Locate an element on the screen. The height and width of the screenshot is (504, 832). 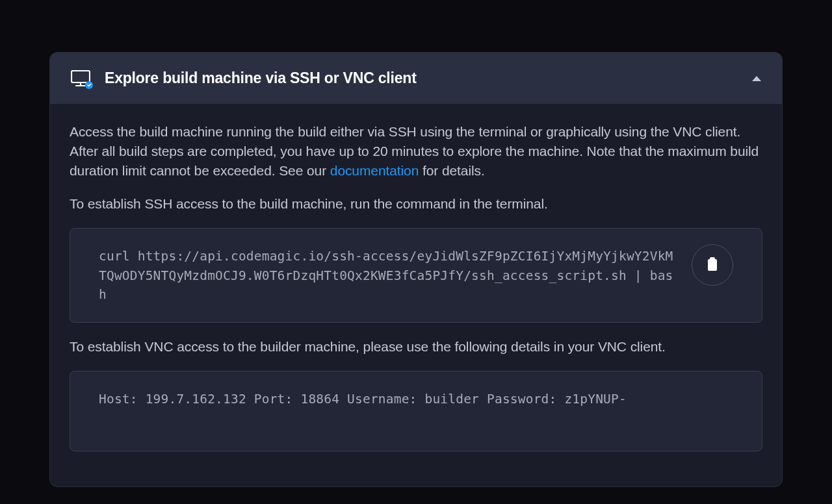
monitor-icon is located at coordinates (81, 79).